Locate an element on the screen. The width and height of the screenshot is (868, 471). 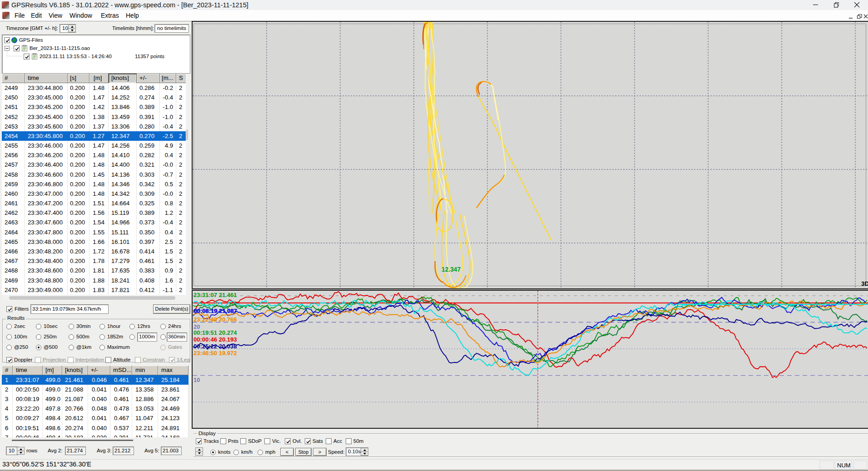
svg-text: 23:46:50 19.972 is located at coordinates (215, 353).